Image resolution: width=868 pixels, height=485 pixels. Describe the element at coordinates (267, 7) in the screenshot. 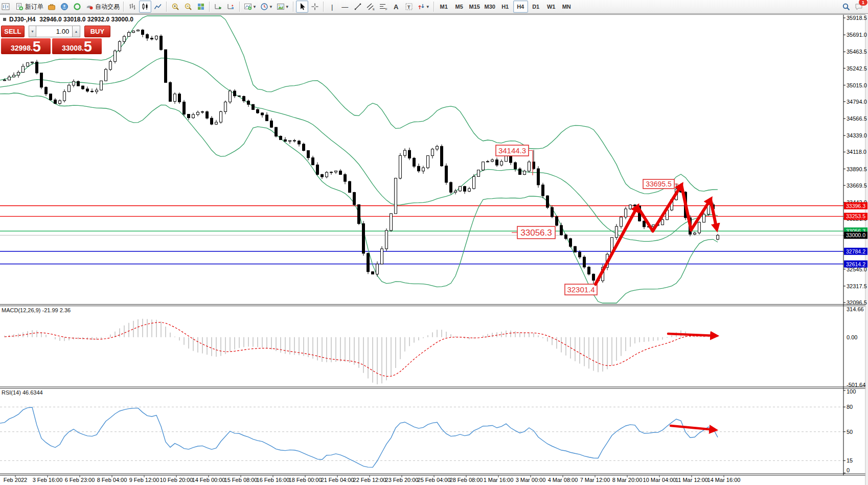

I see `periods-button: ▼` at that location.